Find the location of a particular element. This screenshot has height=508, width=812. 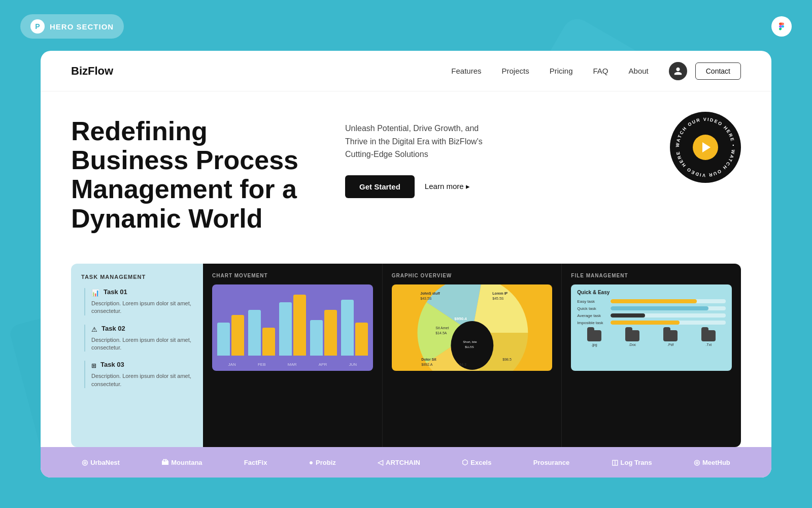

bar-jan-yellow is located at coordinates (238, 335).